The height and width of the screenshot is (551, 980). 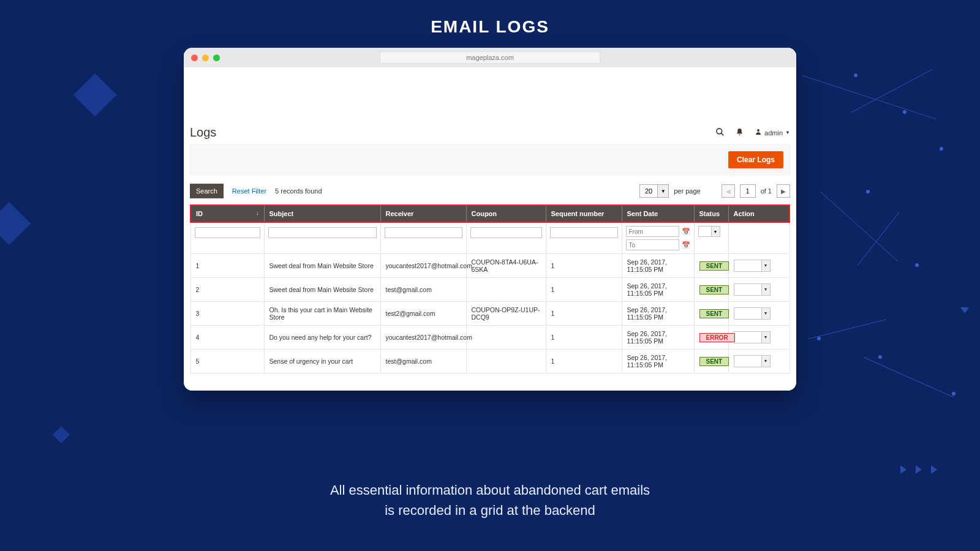 I want to click on cell-receiver: test@gmail.com, so click(x=423, y=361).